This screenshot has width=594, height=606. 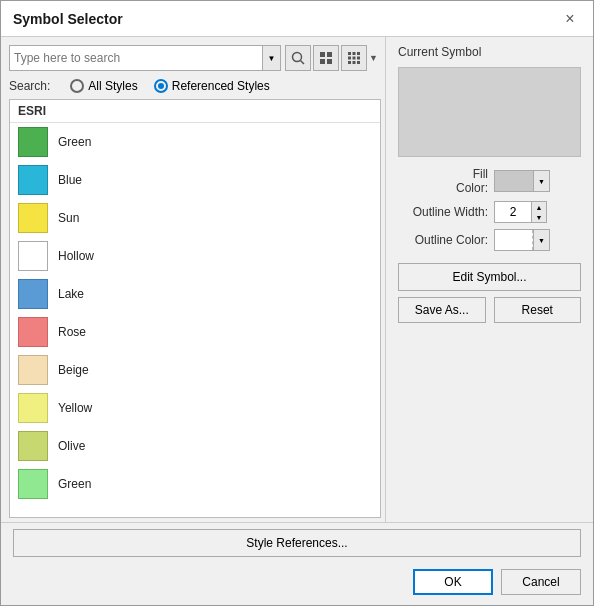 I want to click on symbol-name: Blue, so click(x=70, y=180).